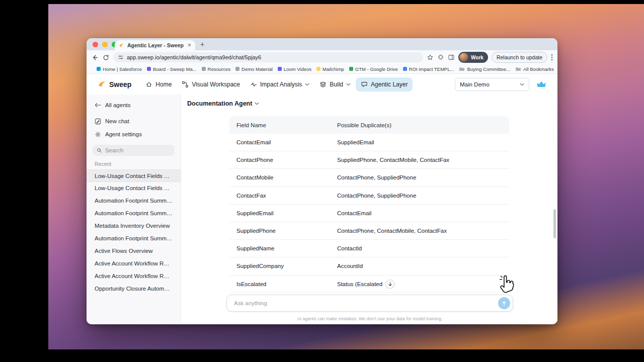  Describe the element at coordinates (98, 122) in the screenshot. I see `new-chat-icon` at that location.